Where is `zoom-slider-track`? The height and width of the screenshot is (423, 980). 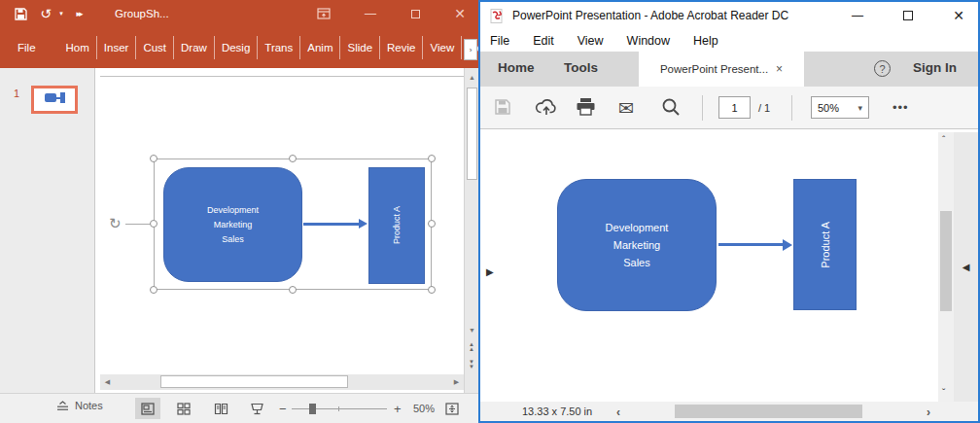
zoom-slider-track is located at coordinates (339, 408).